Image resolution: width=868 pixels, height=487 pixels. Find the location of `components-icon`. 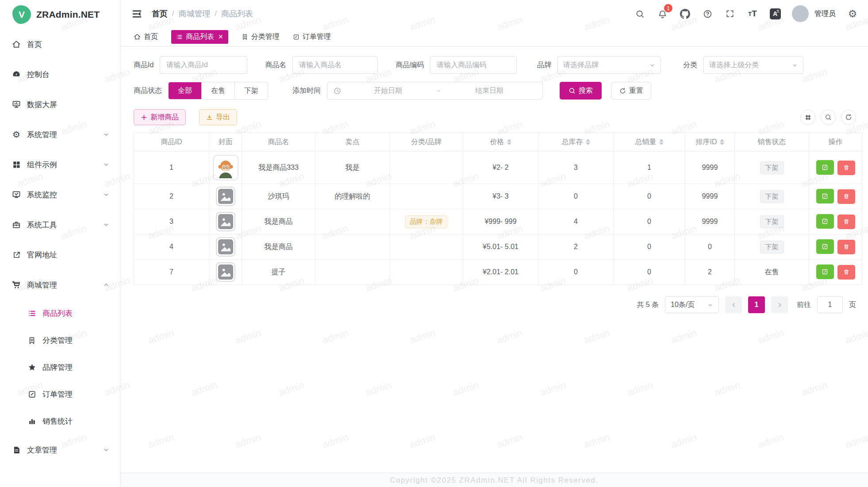

components-icon is located at coordinates (16, 165).